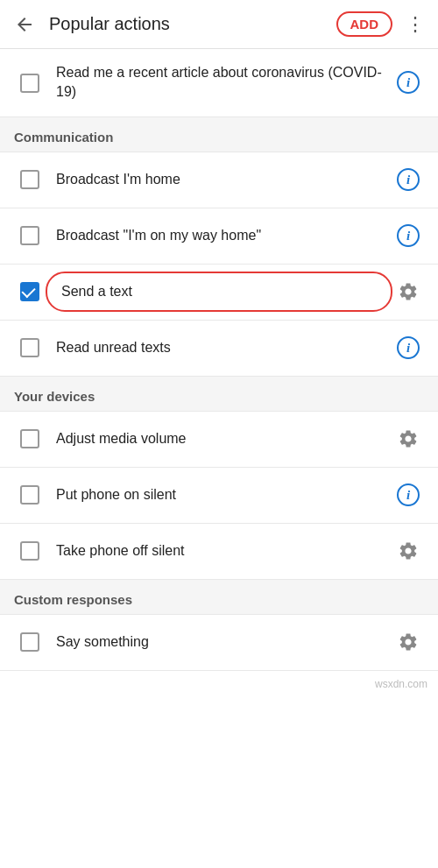  Describe the element at coordinates (408, 495) in the screenshot. I see `phone-silent-info-icon: i` at that location.